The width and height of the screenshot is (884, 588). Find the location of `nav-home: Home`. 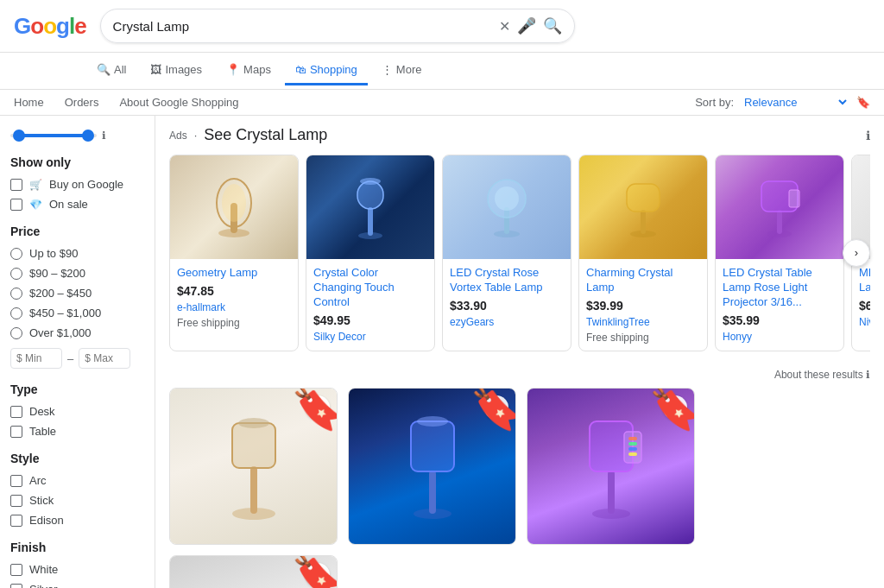

nav-home: Home is located at coordinates (29, 102).